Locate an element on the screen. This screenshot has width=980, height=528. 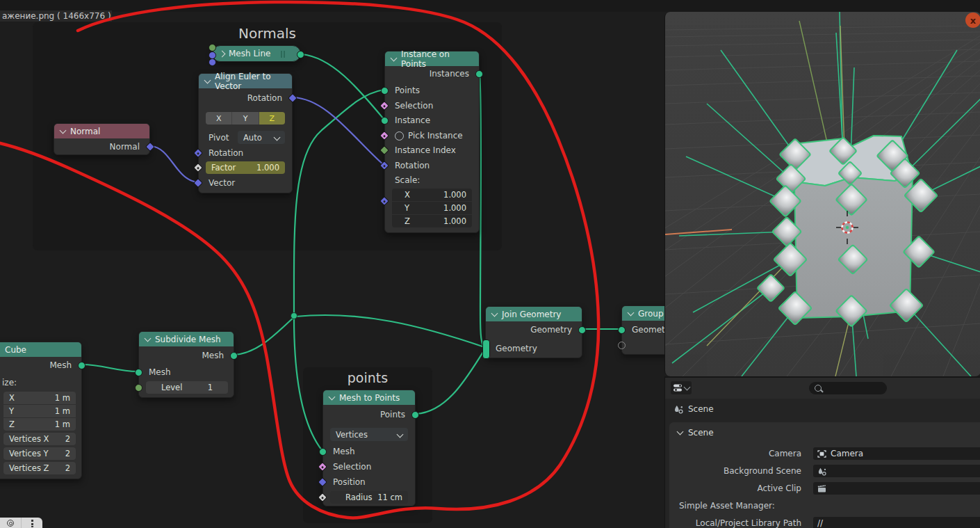
factor-field: Factor 1.000 is located at coordinates (245, 168).